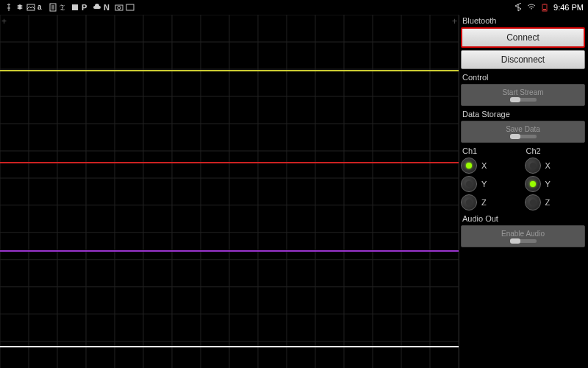 This screenshot has height=368, width=588. What do you see at coordinates (533, 202) in the screenshot?
I see `ch2-z-radio` at bounding box center [533, 202].